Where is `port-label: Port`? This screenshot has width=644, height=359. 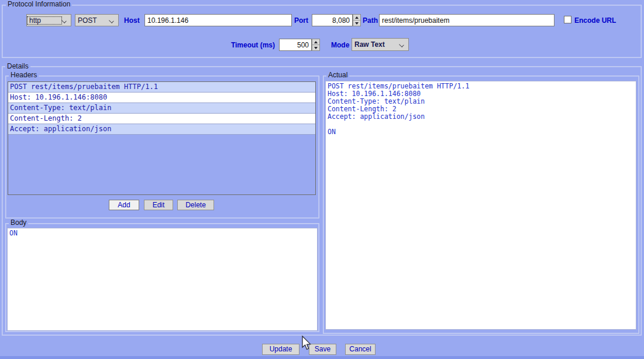
port-label: Port is located at coordinates (301, 20).